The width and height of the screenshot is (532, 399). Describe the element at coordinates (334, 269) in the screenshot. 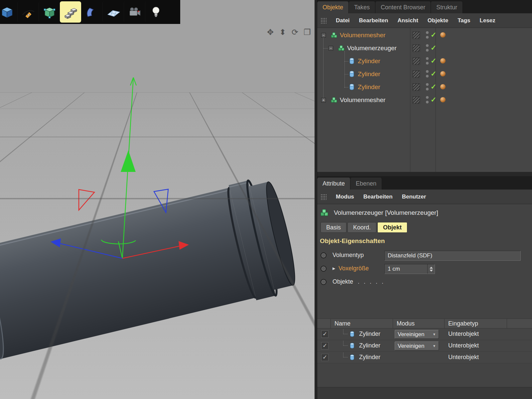

I see `disclosure-icon: ▶` at that location.